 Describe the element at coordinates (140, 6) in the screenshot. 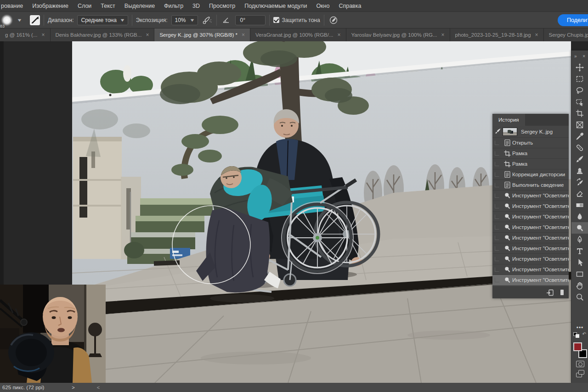

I see `menu-item-4: Выделение` at that location.